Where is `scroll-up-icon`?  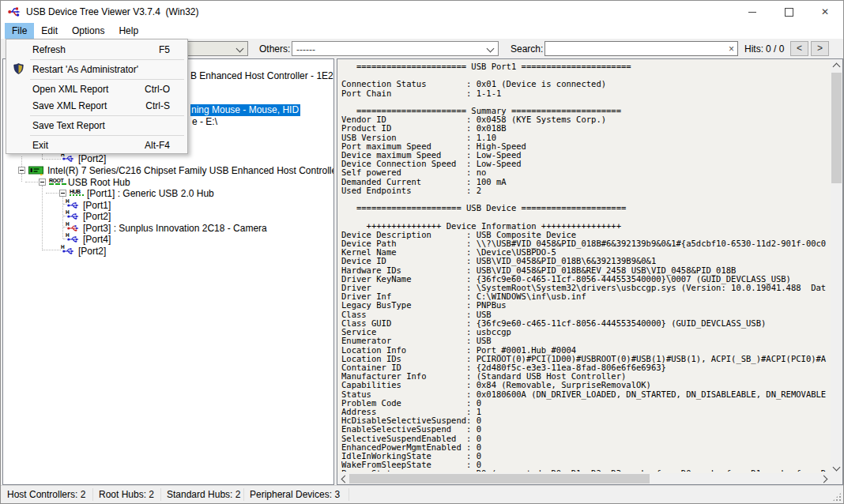
scroll-up-icon is located at coordinates (836, 65).